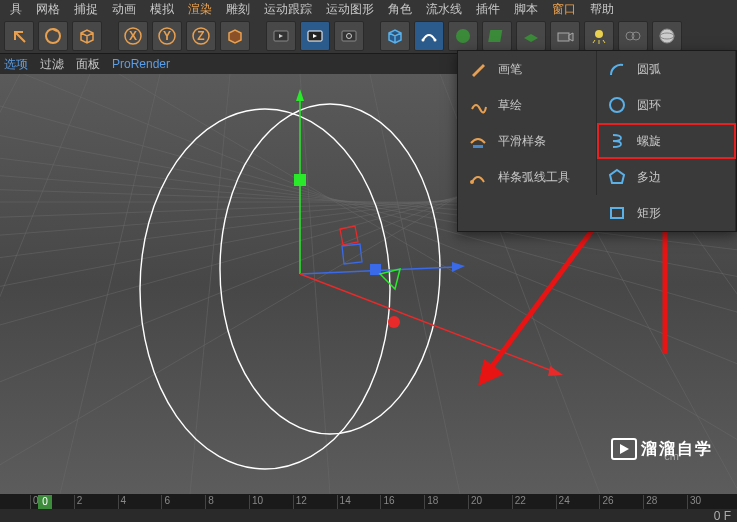 The height and width of the screenshot is (522, 737). What do you see at coordinates (534, 178) in the screenshot?
I see `spline-arctool-label: 样条弧线工具` at bounding box center [534, 178].